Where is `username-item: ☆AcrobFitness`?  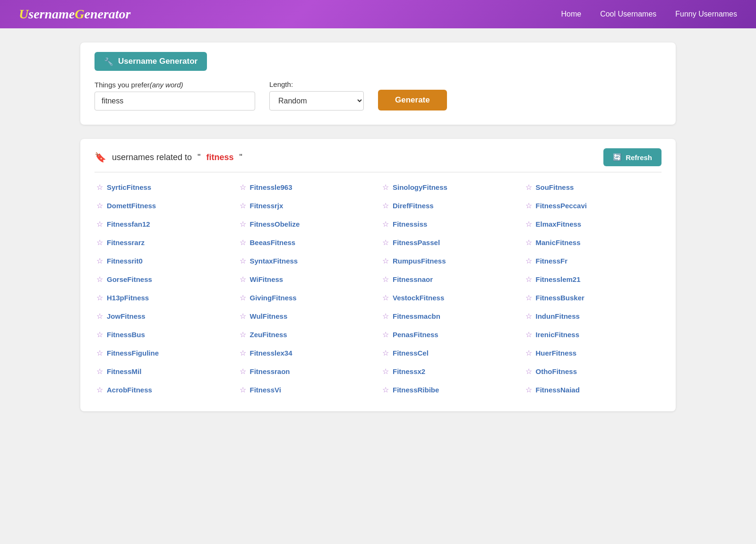
username-item: ☆AcrobFitness is located at coordinates (163, 390).